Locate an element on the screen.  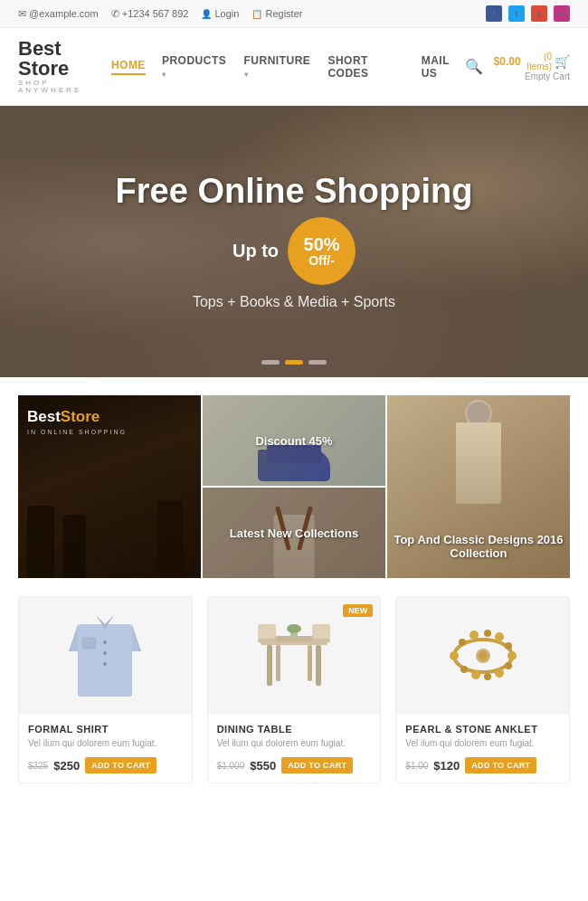
product-card-anklet: PEARL & STONE ANKLET Vel ilum qui dolore… is located at coordinates (483, 689).